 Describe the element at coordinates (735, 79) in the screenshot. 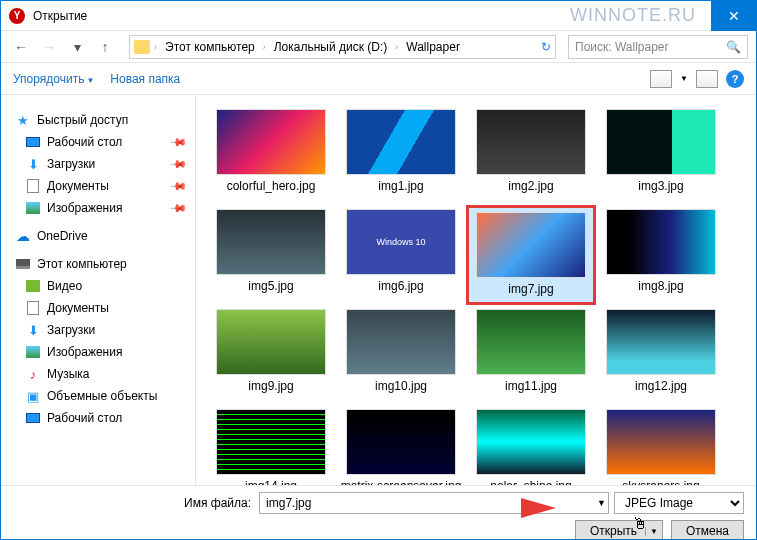

I see `help-button: ?` at that location.